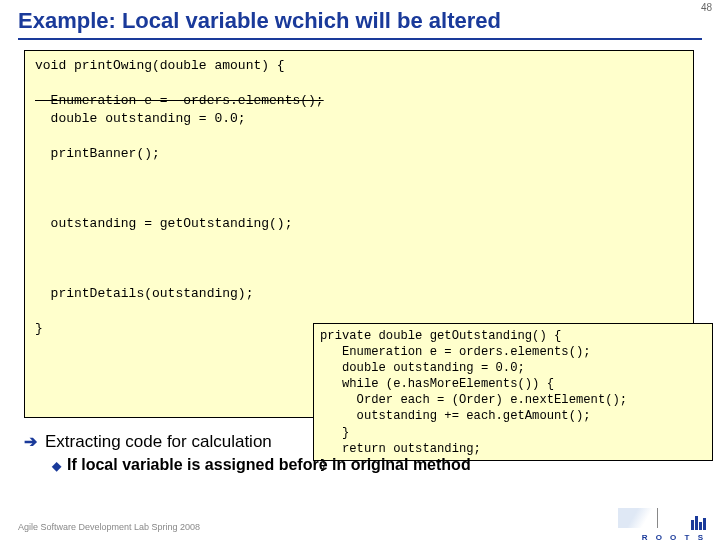  What do you see at coordinates (456, 352) in the screenshot?
I see `inner-line: Enumeration e = orders.elements();` at bounding box center [456, 352].